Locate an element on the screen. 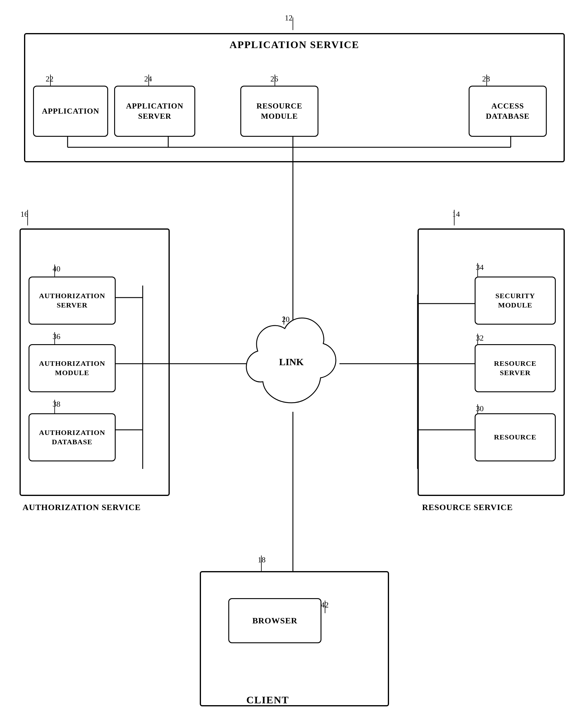 This screenshot has width=587, height=728. application-service-label: APPLICATION SERVICE is located at coordinates (294, 45).